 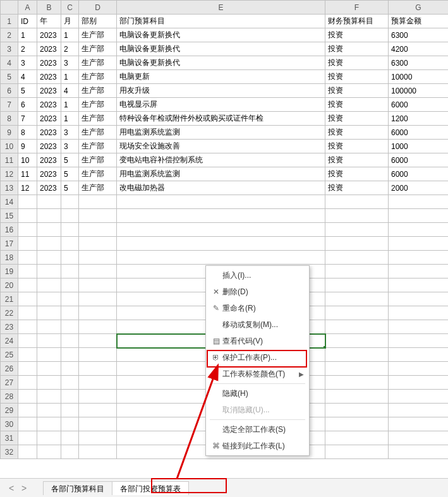 I want to click on cell-C2: 1, so click(x=70, y=35).